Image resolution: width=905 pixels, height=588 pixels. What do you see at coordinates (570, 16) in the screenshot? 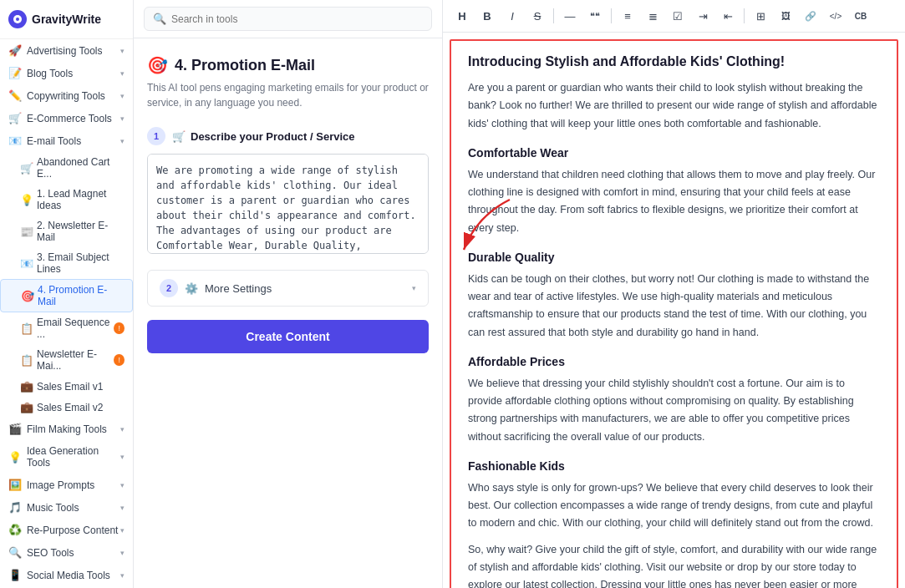
I see `hr-button: —` at bounding box center [570, 16].